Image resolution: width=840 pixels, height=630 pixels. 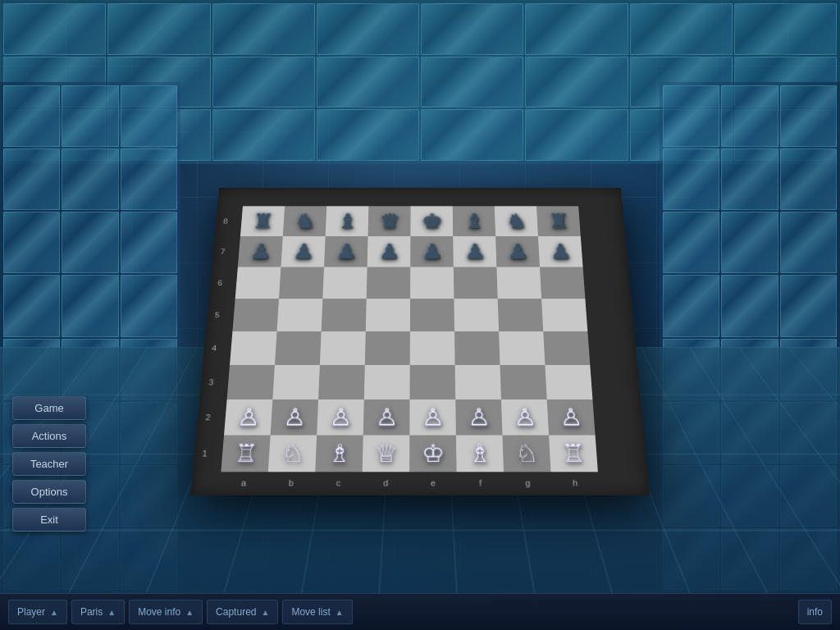 What do you see at coordinates (49, 520) in the screenshot?
I see `exit-button: Exit` at bounding box center [49, 520].